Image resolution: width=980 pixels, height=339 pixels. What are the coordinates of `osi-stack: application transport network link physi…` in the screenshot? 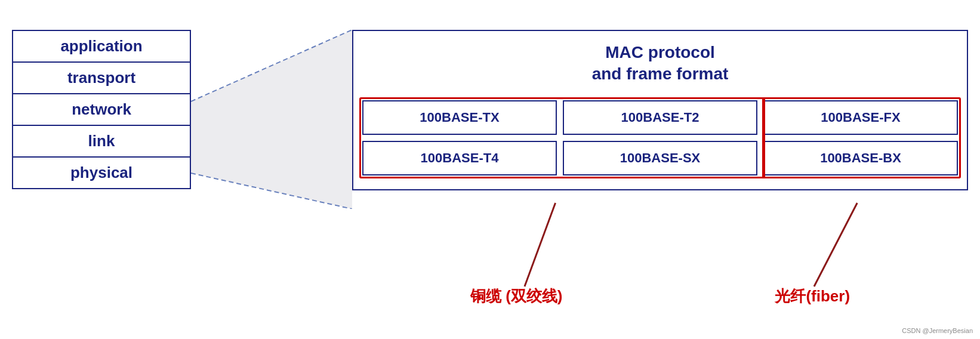 It's located at (101, 110).